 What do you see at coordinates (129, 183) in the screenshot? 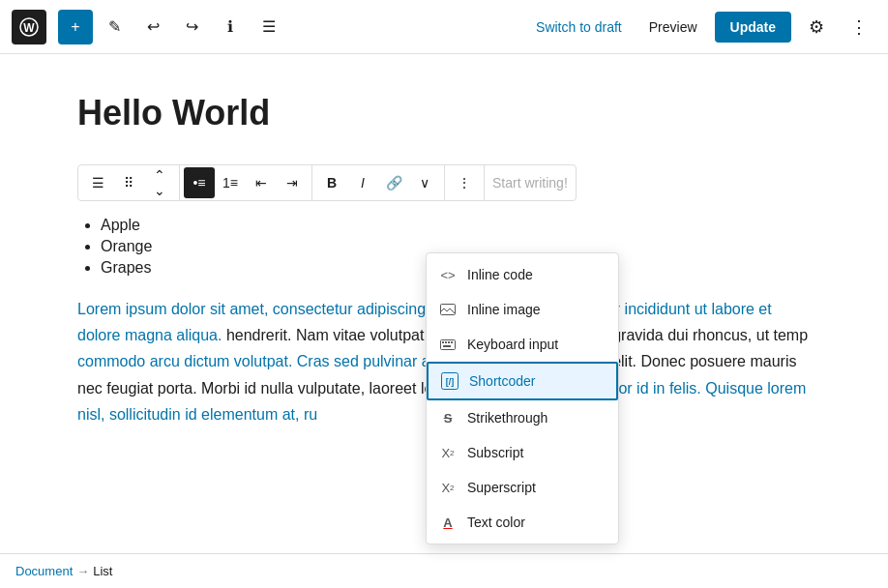
I see `drag-icon: ⠿` at bounding box center [129, 183].